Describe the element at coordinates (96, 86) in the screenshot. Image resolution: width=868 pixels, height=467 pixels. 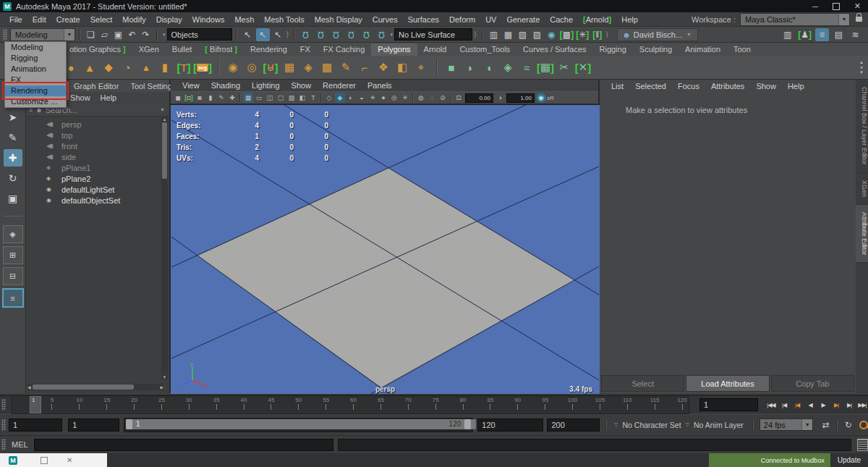
I see `panel-tab: Graph Editor` at that location.